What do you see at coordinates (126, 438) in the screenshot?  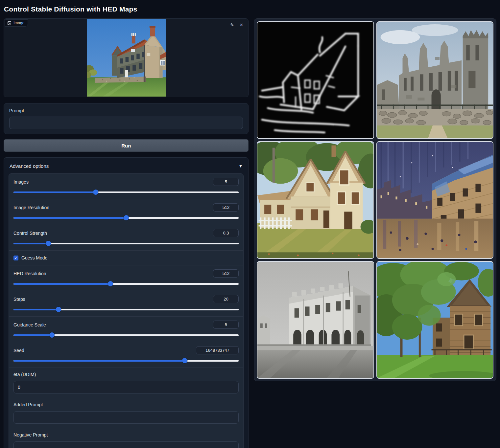 I see `negative-prompt-row: Negative Prompt` at bounding box center [126, 438].